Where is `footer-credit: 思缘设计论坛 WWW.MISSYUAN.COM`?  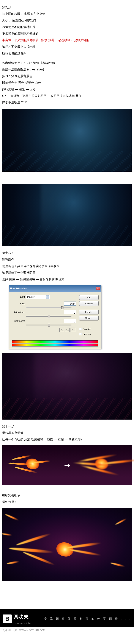 footer-credit: 思缘设计论坛 WWW.MISSYUAN.COM is located at coordinates (67, 632).